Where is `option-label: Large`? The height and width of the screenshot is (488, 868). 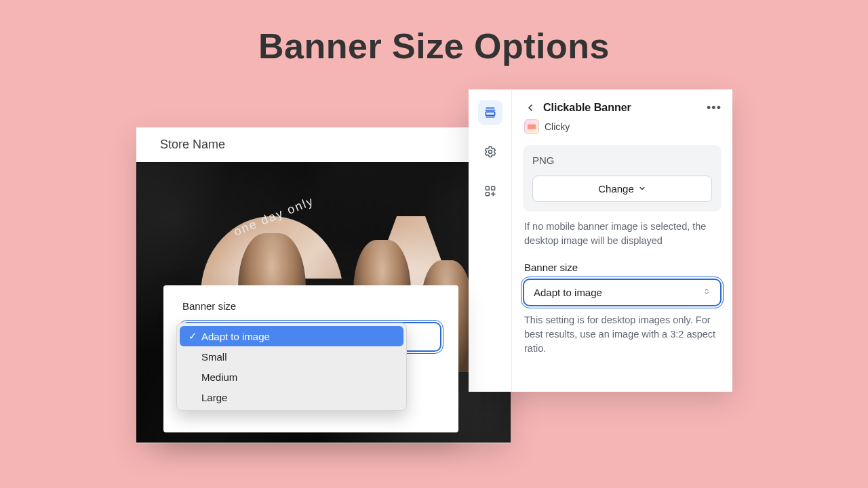
option-label: Large is located at coordinates (214, 397).